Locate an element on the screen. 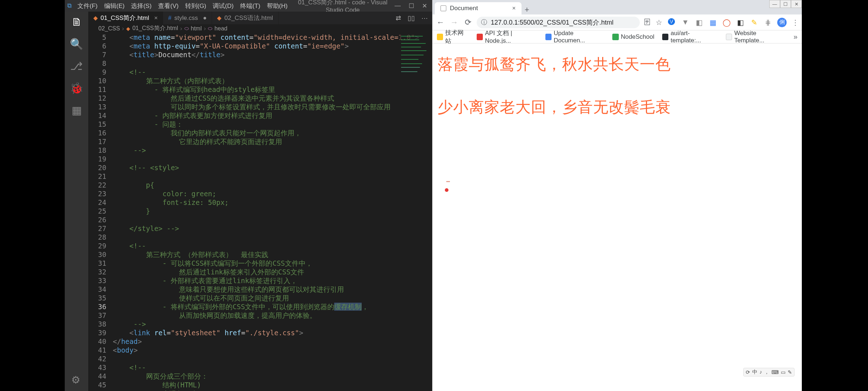 This screenshot has height=391, width=868. left-black-margin is located at coordinates (33, 196).